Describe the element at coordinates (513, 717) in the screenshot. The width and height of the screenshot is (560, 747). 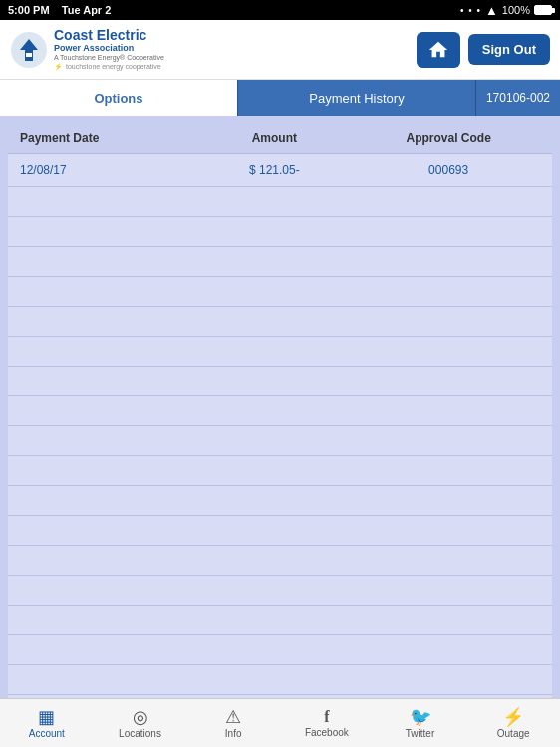
I see `outage-icon: ⚡` at that location.